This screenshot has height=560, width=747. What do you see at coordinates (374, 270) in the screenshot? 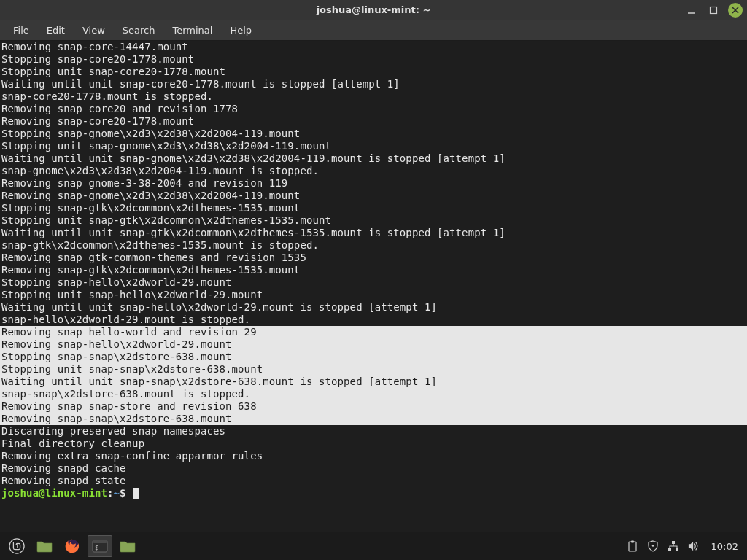
I see `terminal-line: Removing snap-gtk\x2dcommon\x2dthemes-15…` at bounding box center [374, 270].